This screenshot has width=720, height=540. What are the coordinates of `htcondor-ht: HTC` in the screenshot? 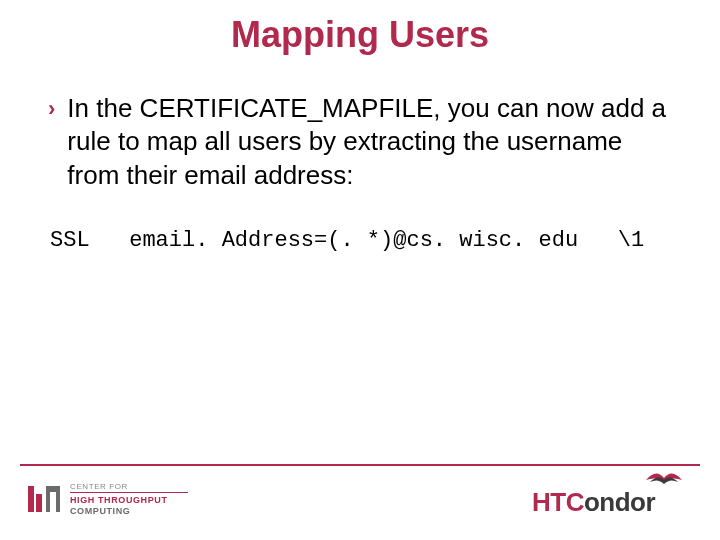 It's located at (558, 502).